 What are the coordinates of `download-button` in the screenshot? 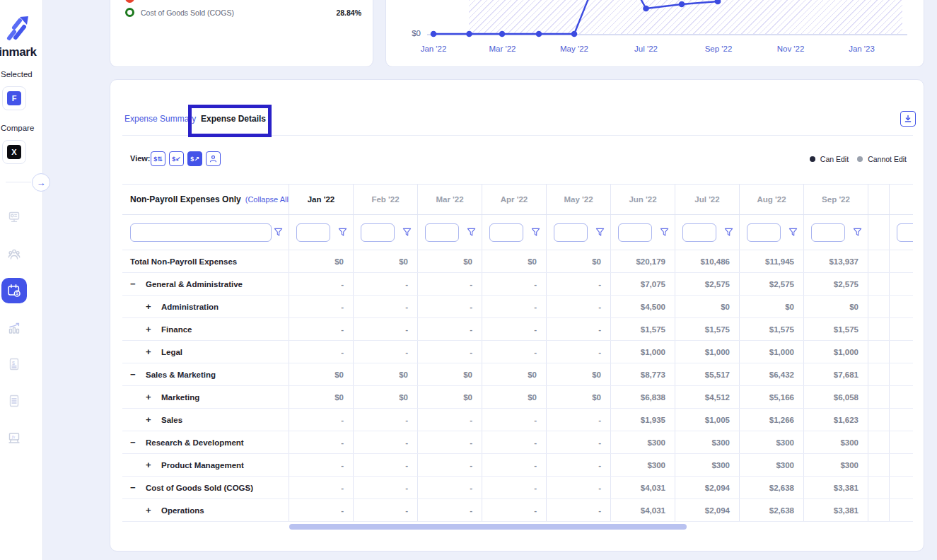 It's located at (908, 119).